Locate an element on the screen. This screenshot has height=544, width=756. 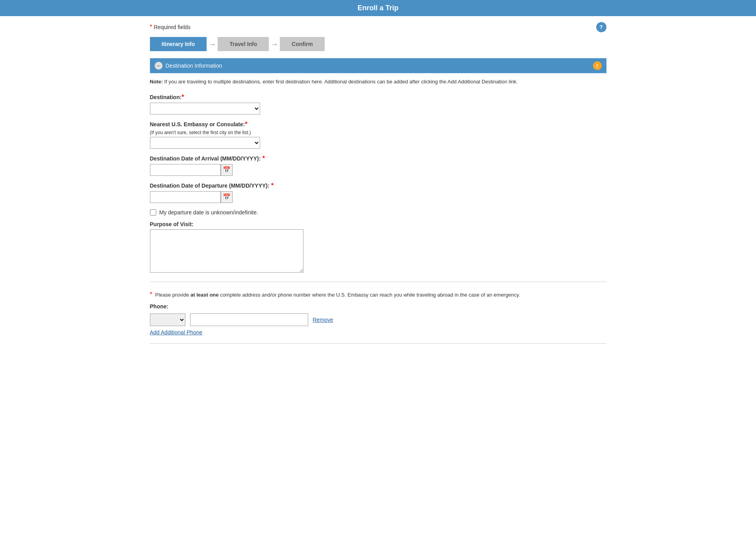
destination-note: Note: If you are traveling to multiple d… is located at coordinates (378, 82).